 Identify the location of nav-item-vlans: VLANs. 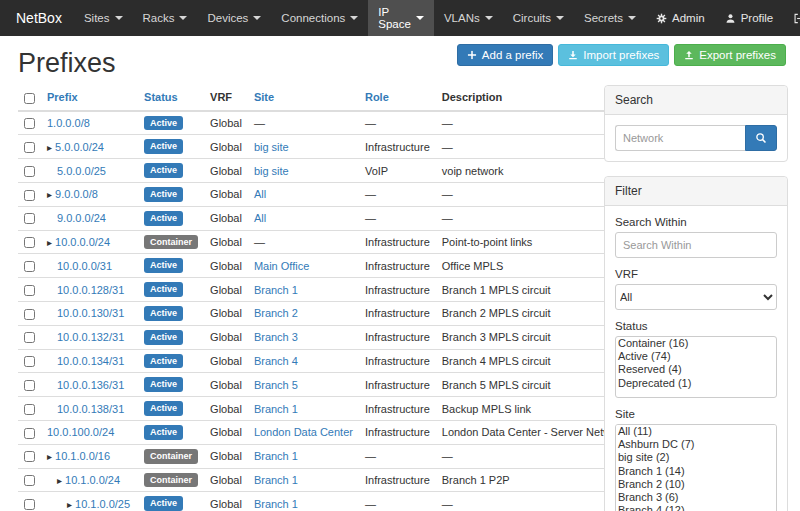
(468, 18).